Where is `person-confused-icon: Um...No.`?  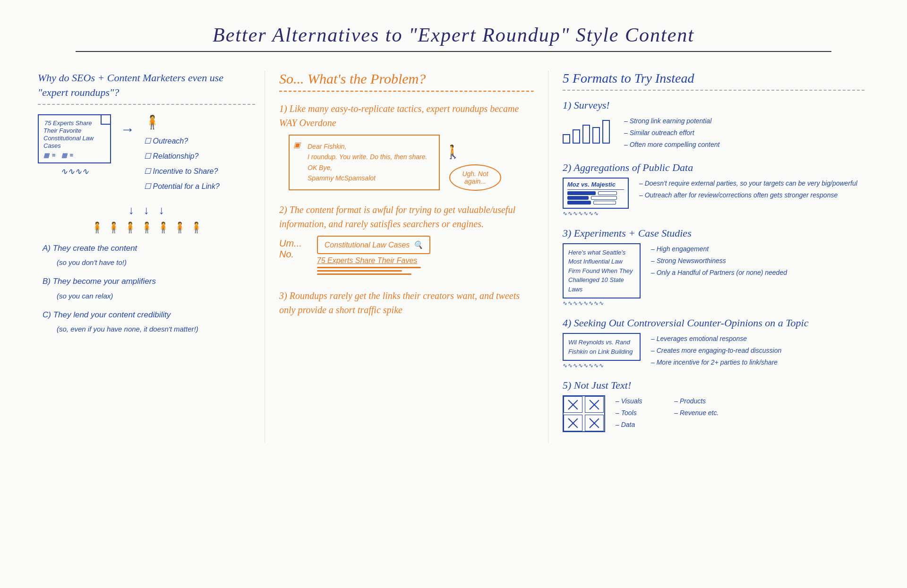
person-confused-icon: Um...No. is located at coordinates (291, 249).